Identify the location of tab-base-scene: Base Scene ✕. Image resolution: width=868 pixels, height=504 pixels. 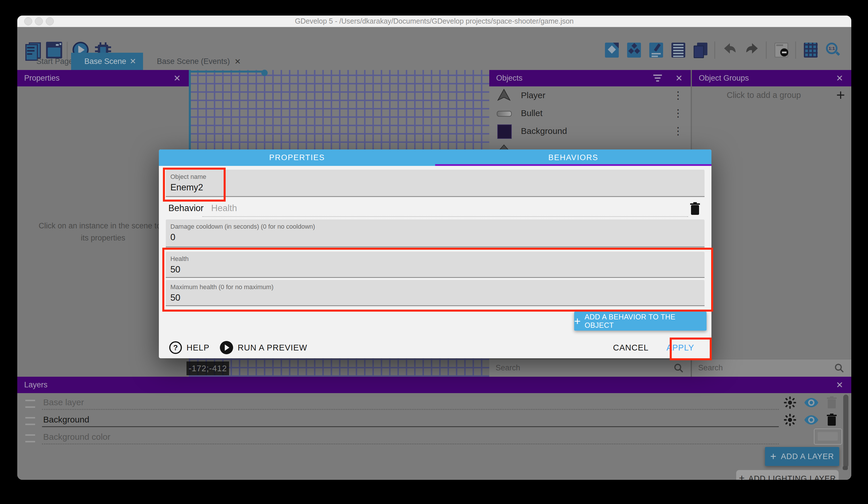
(107, 61).